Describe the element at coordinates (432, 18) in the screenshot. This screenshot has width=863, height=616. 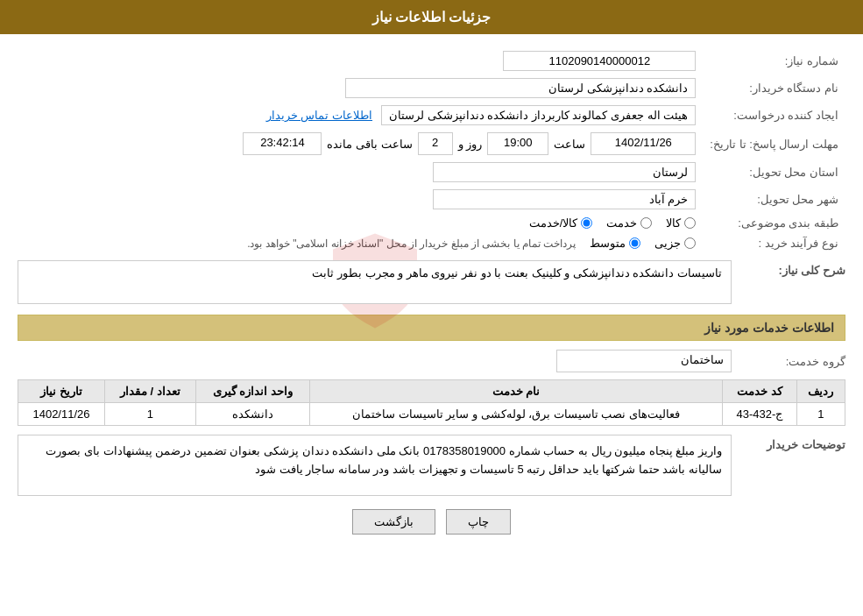
I see `page-title: جزئیات اطلاعات نیاز` at that location.